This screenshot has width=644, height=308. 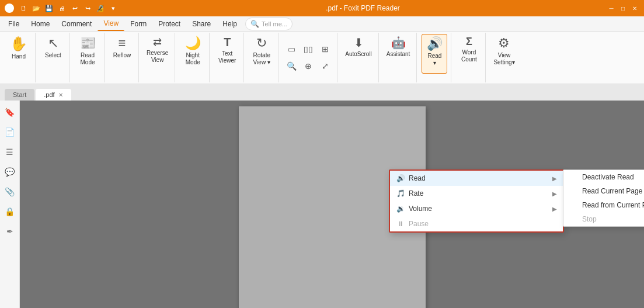 What do you see at coordinates (635, 8) in the screenshot?
I see `close-btn: ✕` at bounding box center [635, 8].